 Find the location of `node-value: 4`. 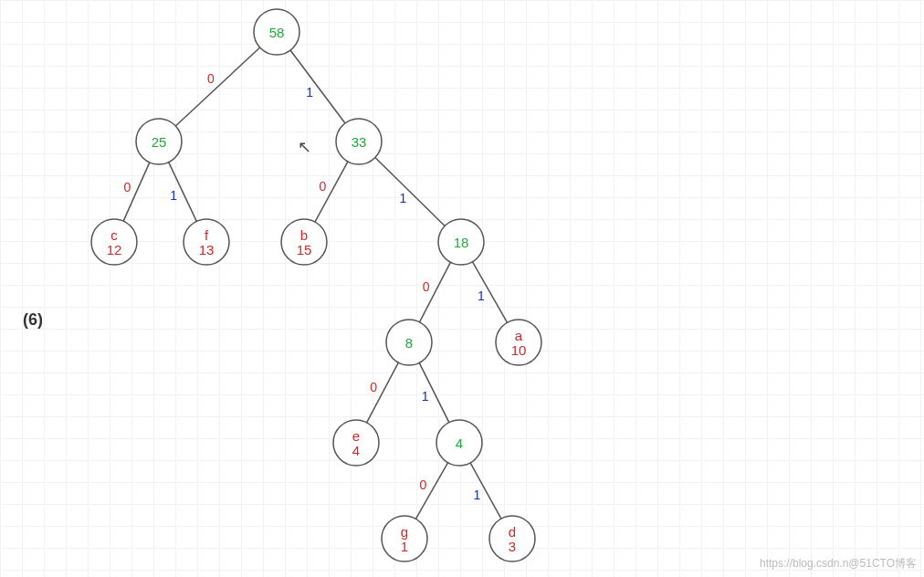

node-value: 4 is located at coordinates (459, 444).